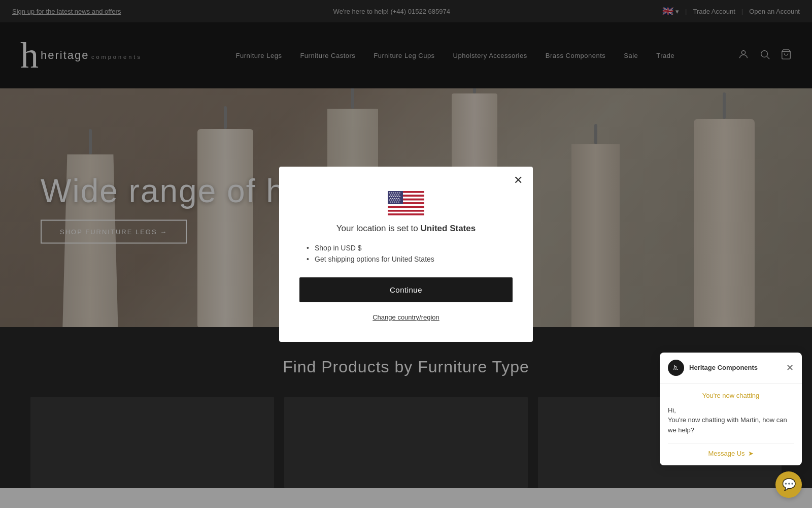 The image size is (812, 508). I want to click on chat-close-button: ✕, so click(790, 368).